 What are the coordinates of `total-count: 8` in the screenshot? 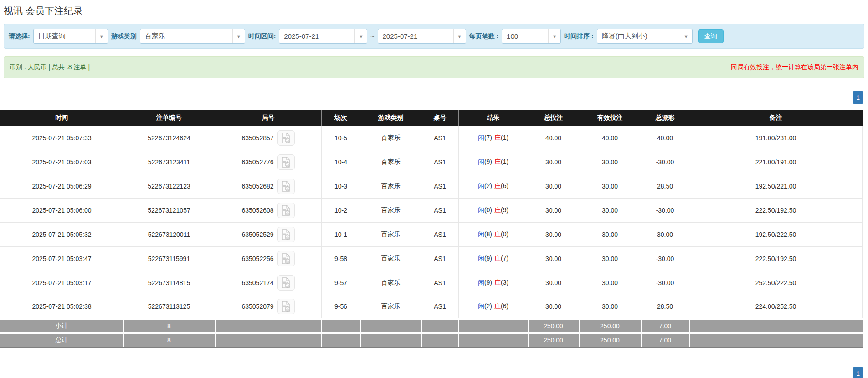 It's located at (169, 340).